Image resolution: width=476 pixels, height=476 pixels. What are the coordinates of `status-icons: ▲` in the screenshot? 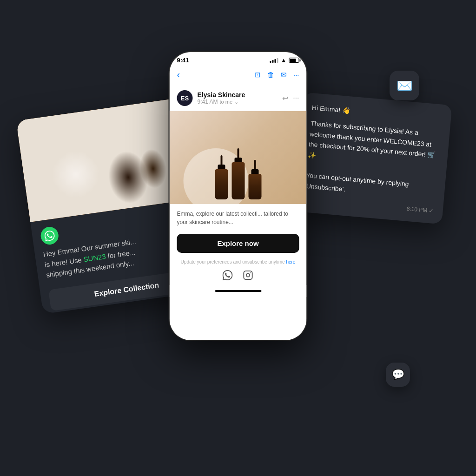 It's located at (284, 60).